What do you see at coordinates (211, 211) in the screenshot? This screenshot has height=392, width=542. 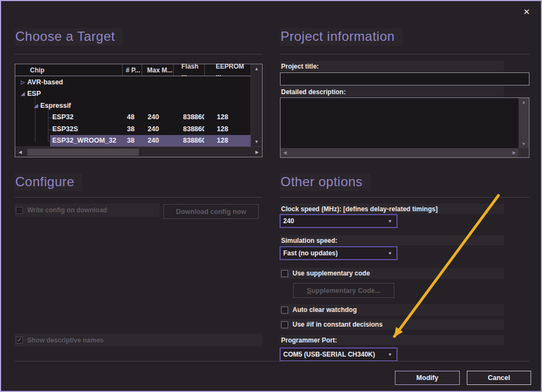 I see `download-config-button: Download config now` at bounding box center [211, 211].